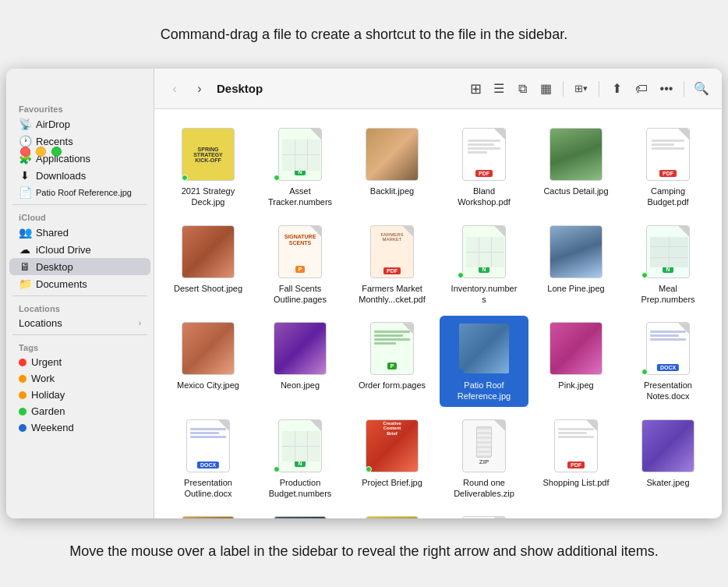 The height and width of the screenshot is (587, 728). I want to click on clock-icon: 🕐, so click(25, 141).